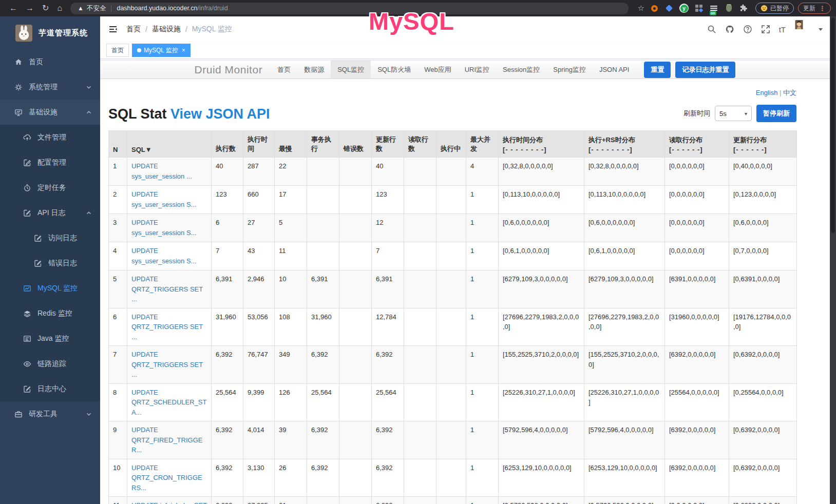  I want to click on column-header-1: SQL▼, so click(169, 144).